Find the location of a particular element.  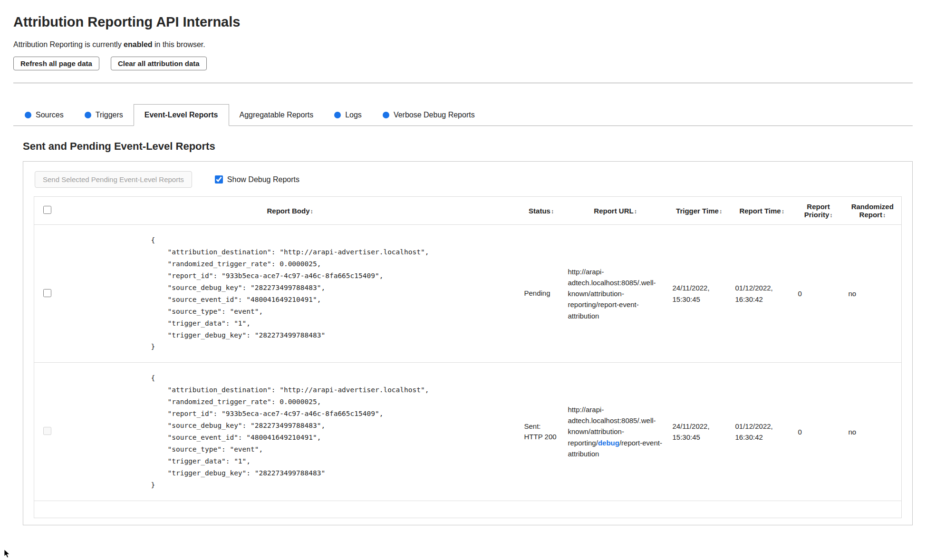

show-debug-reports-checkbox is located at coordinates (219, 180).